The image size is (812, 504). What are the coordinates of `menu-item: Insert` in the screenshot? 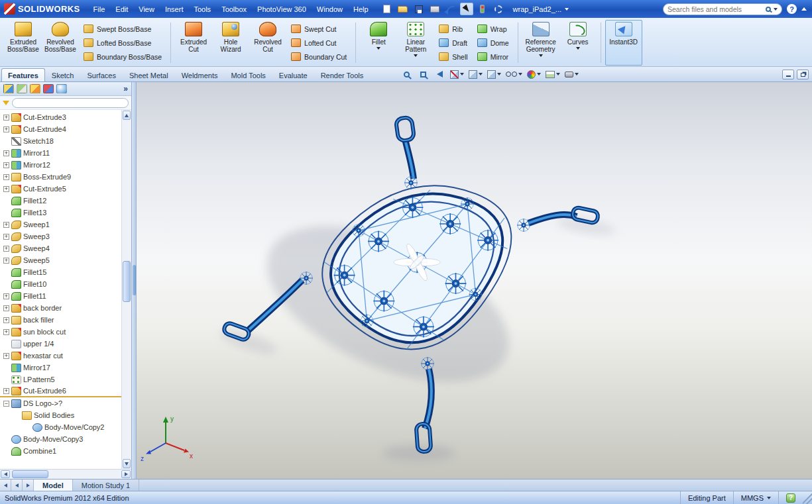 It's located at (174, 9).